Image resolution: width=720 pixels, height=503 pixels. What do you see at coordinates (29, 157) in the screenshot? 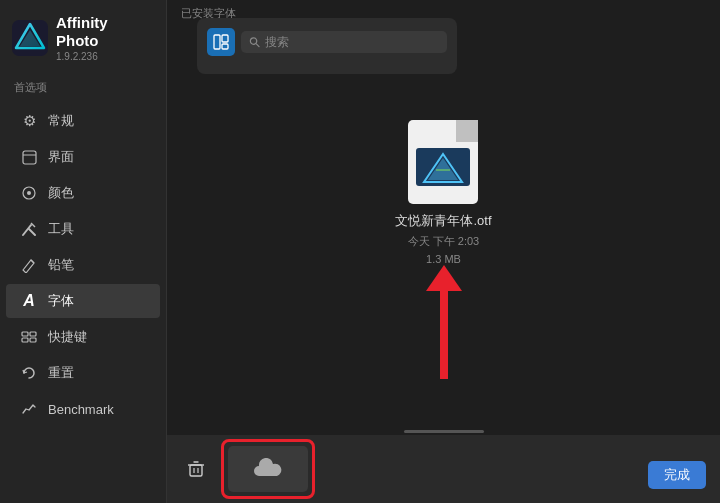
I see `interface-icon` at bounding box center [29, 157].